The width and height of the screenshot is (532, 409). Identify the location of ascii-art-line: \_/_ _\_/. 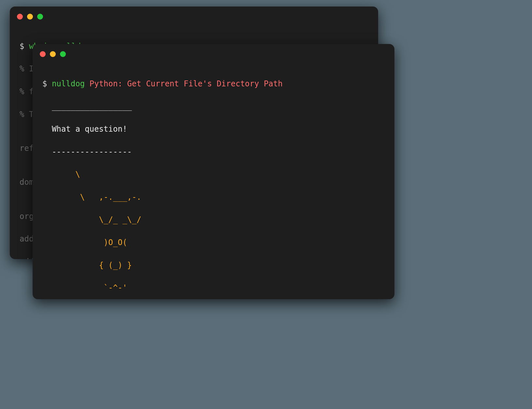
(214, 220).